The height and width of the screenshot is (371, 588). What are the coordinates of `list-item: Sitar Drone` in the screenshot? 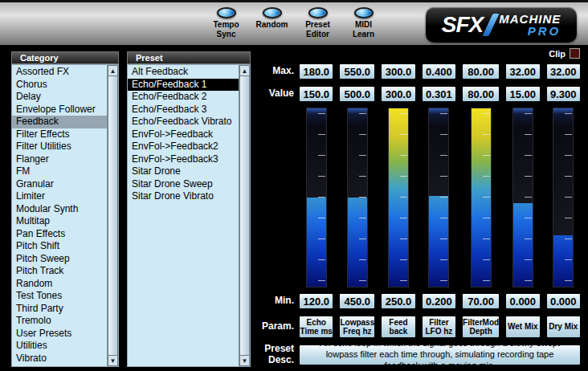 It's located at (183, 172).